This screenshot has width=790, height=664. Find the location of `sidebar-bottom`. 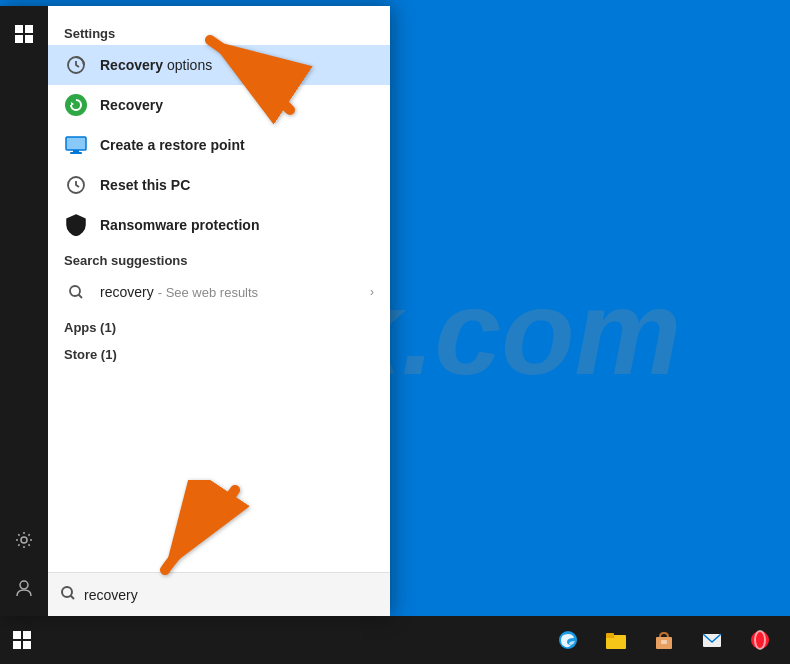

sidebar-bottom is located at coordinates (24, 568).